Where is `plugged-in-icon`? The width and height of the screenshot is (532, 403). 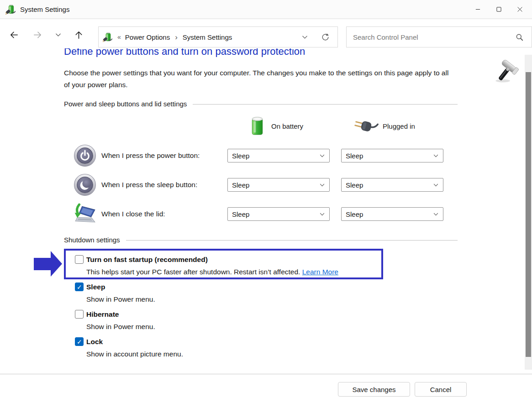
plugged-in-icon is located at coordinates (366, 126).